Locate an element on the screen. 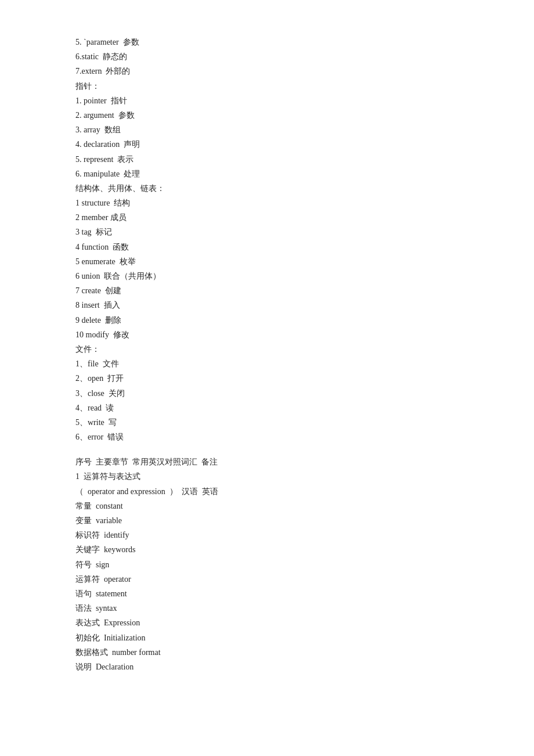 This screenshot has width=534, height=756. table-row: 标识符 identify is located at coordinates (267, 535).